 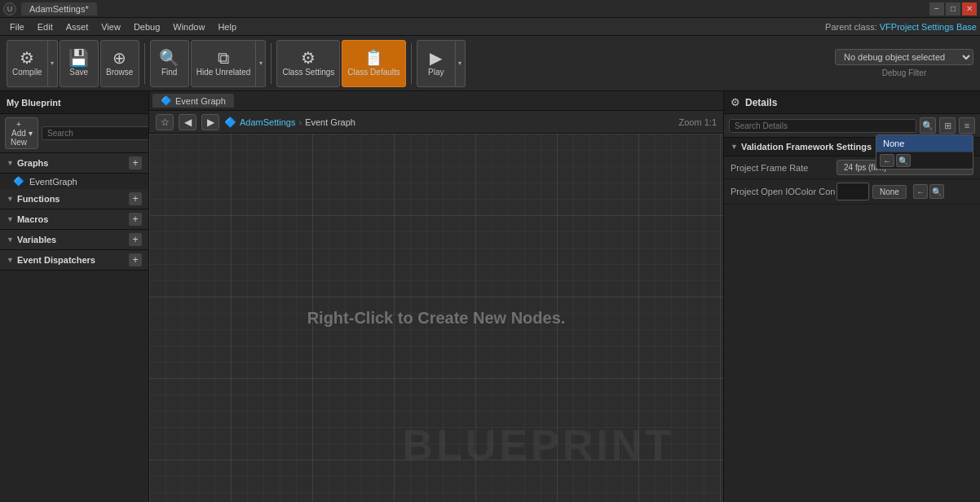 What do you see at coordinates (111, 27) in the screenshot?
I see `menu-view: View` at bounding box center [111, 27].